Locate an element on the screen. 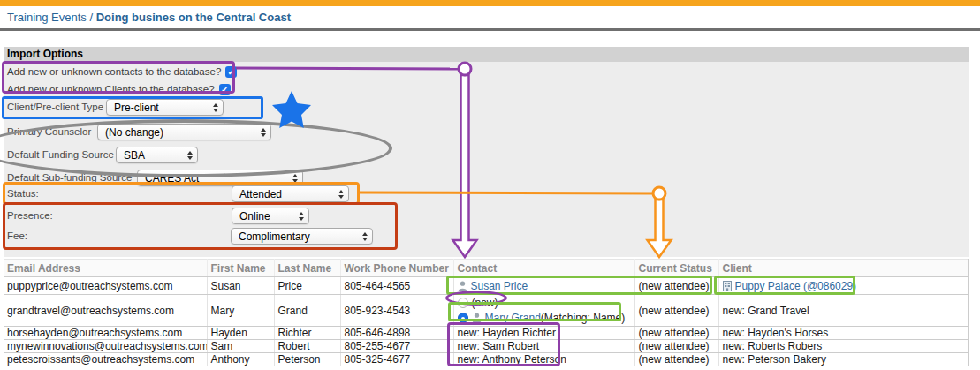 This screenshot has height=370, width=980. contact-new-radio is located at coordinates (463, 303).